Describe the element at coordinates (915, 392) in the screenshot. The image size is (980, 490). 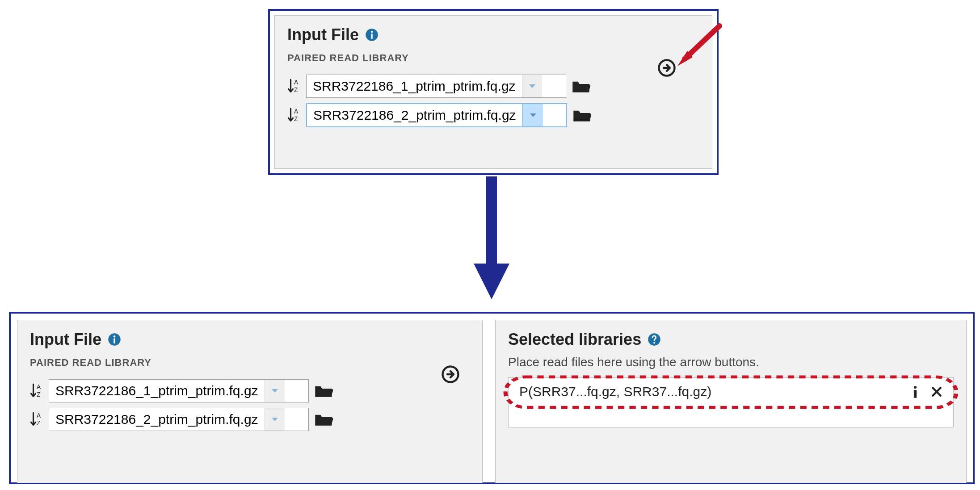
I see `item-info-icon` at that location.